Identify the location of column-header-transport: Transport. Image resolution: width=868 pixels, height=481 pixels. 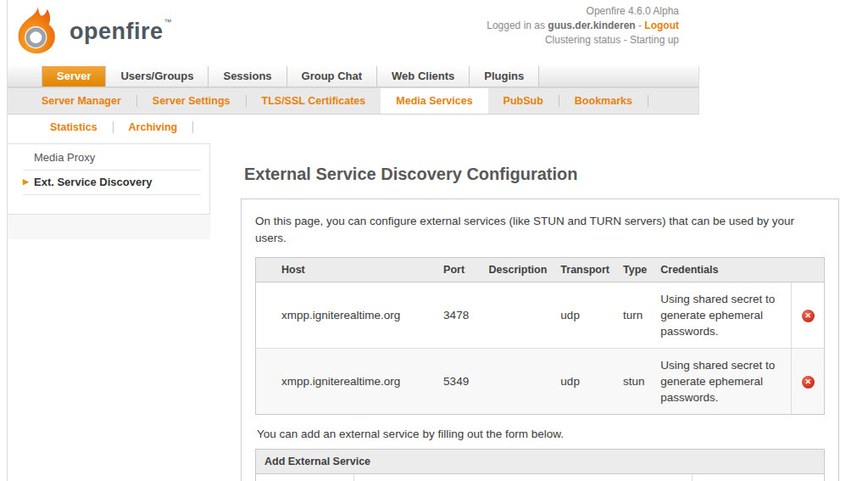
(585, 270).